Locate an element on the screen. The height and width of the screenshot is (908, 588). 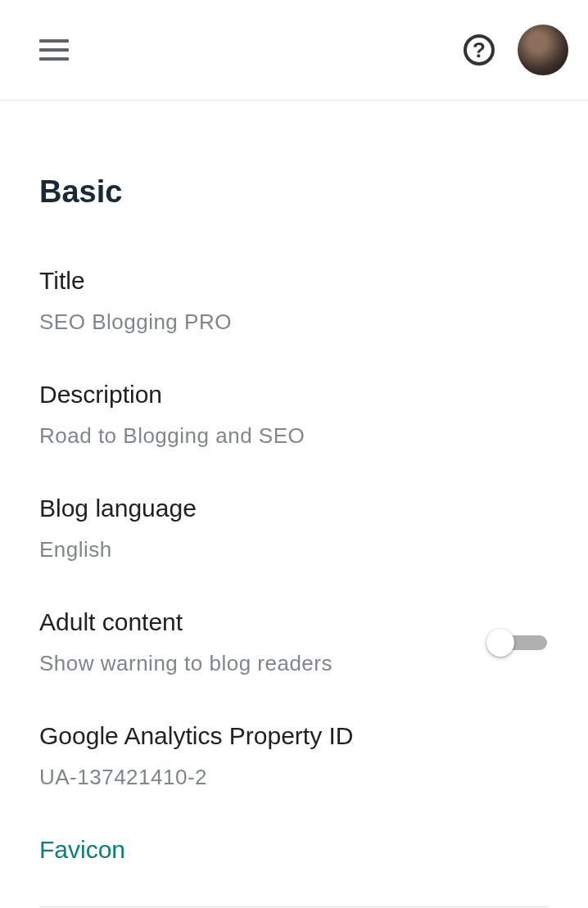
help-icon: ? is located at coordinates (479, 50).